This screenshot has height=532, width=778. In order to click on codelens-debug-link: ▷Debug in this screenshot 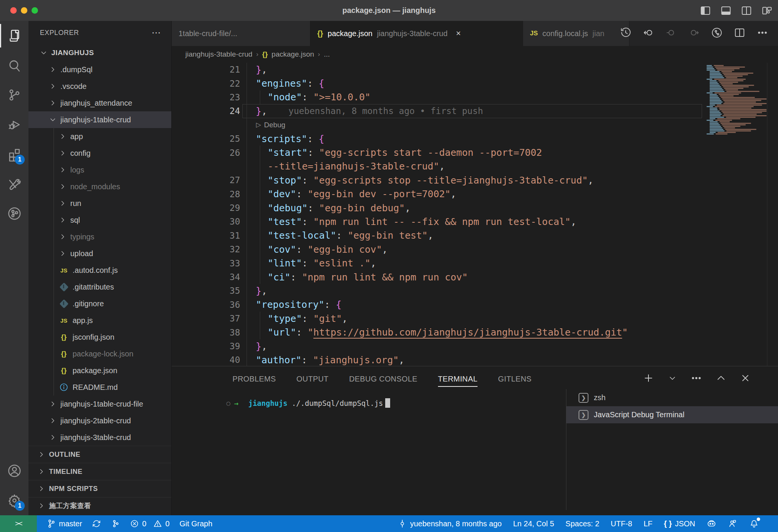, I will do `click(475, 125)`.